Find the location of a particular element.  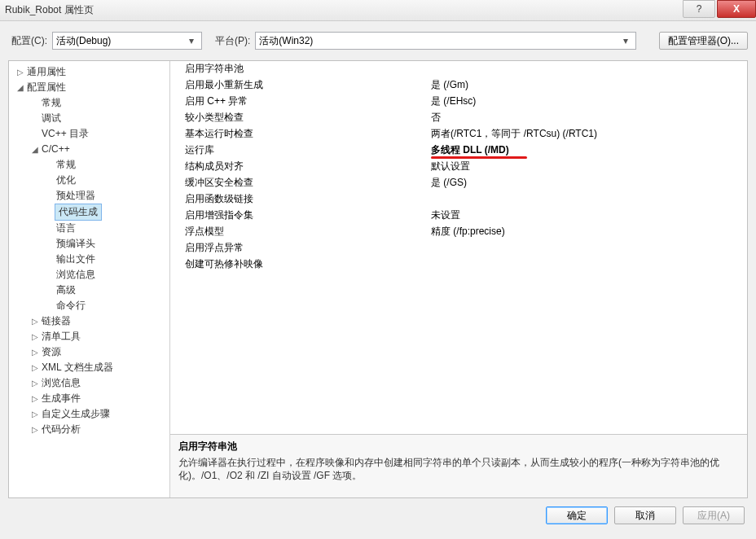

tree-item: 优化 is located at coordinates (91, 181).